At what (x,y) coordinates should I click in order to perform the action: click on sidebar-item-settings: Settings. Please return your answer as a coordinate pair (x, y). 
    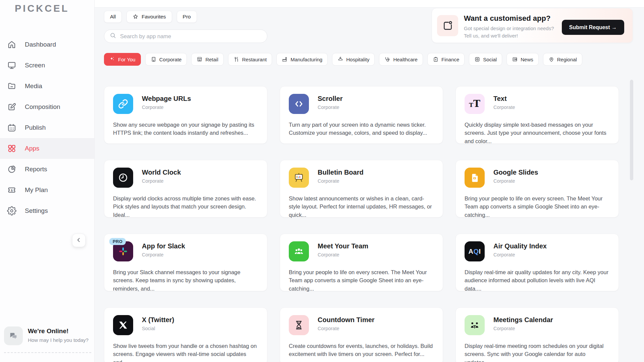
    Looking at the image, I should click on (47, 211).